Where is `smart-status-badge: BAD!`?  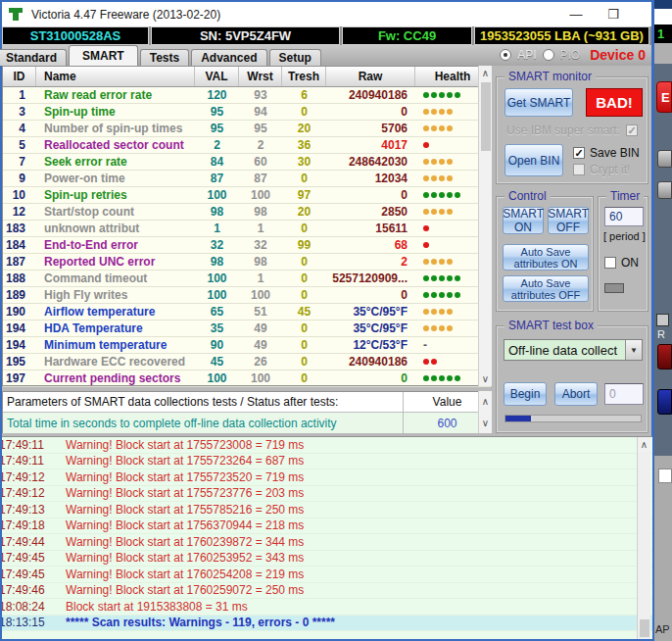 smart-status-badge: BAD! is located at coordinates (614, 102).